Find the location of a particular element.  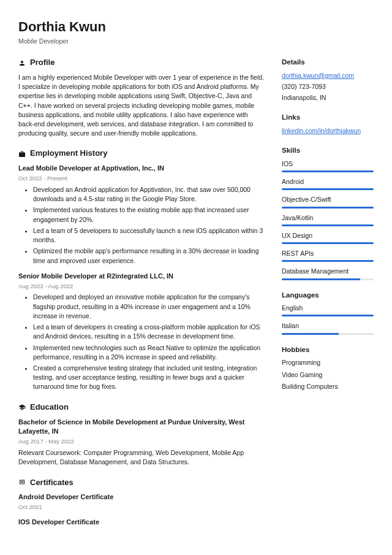

job-bullets: Developed an Android application for App… is located at coordinates (141, 226).